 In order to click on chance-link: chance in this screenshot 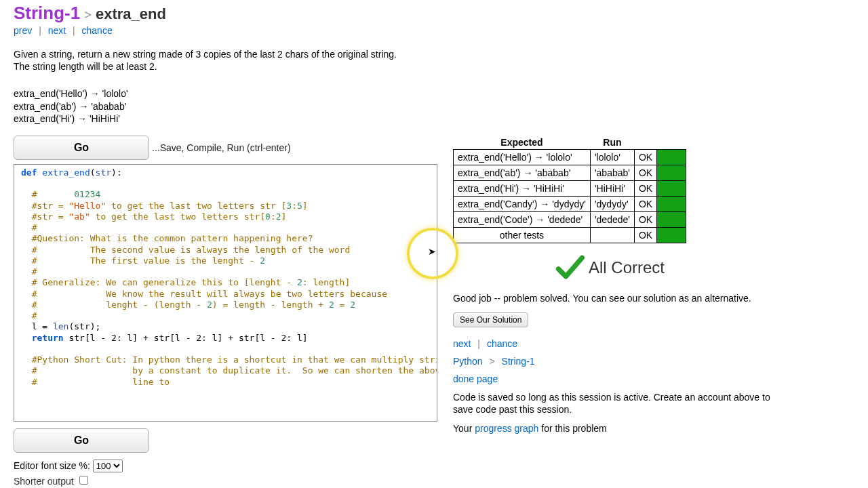, I will do `click(98, 30)`.